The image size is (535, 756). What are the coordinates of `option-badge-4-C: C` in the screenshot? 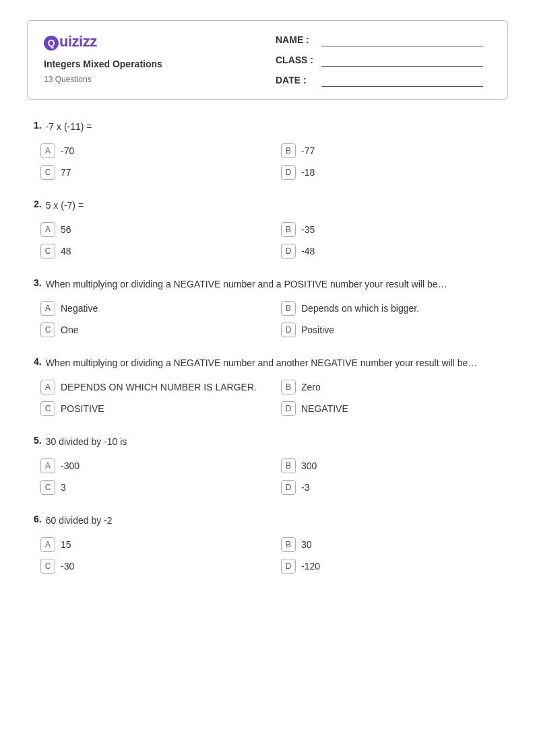 It's located at (48, 409).